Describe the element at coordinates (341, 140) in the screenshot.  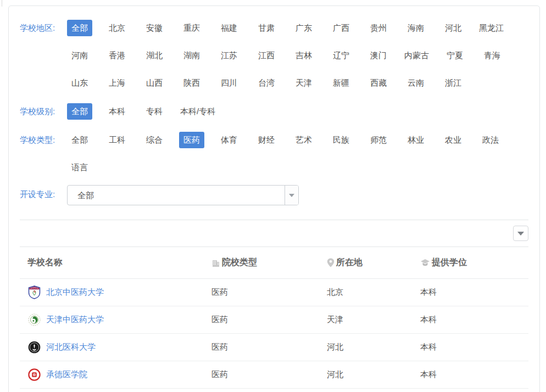
I see `filter-option: 民族` at that location.